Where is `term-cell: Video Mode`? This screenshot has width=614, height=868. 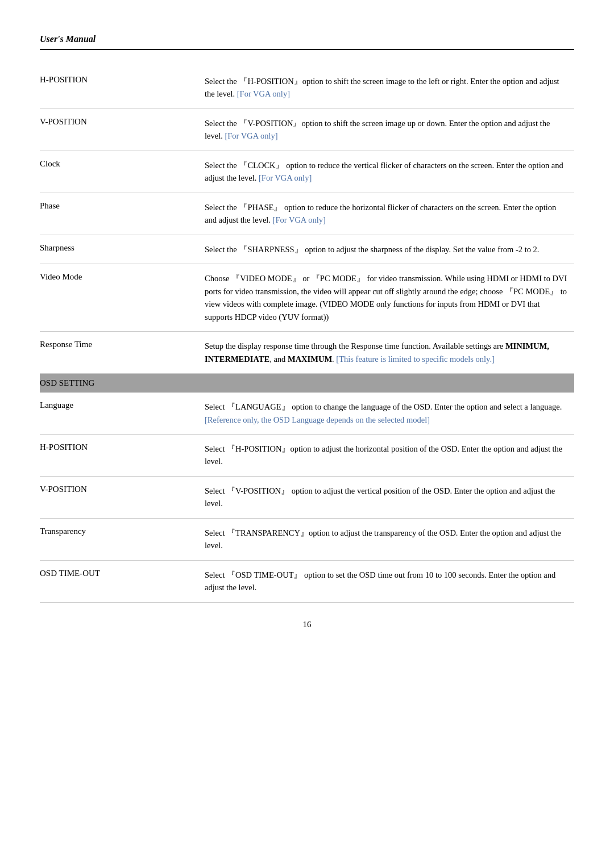 term-cell: Video Mode is located at coordinates (119, 298).